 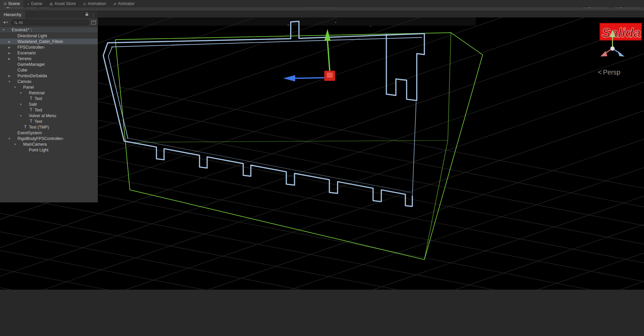 I want to click on hierarchy-item-cube: Cube, so click(x=49, y=70).